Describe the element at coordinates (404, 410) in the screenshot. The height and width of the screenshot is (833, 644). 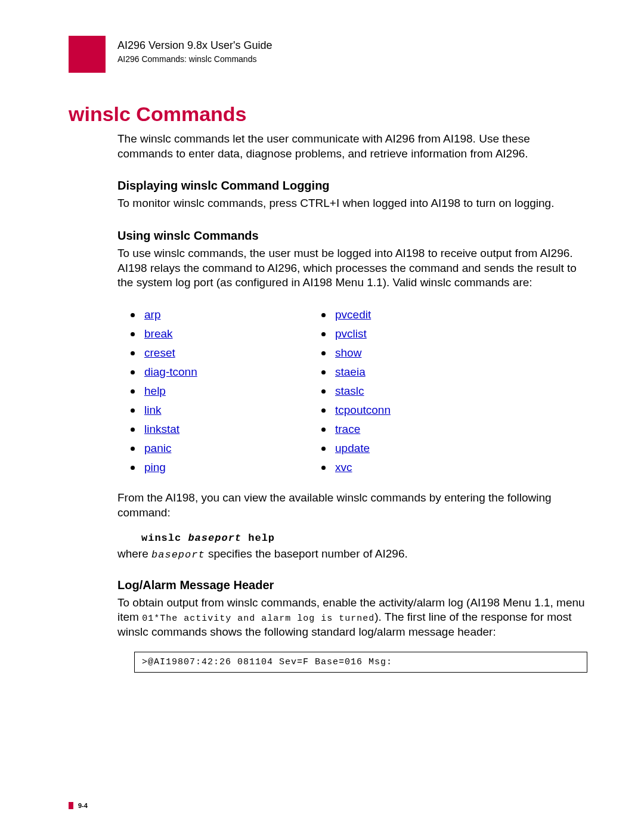
I see `list-item: tcpoutconn` at that location.